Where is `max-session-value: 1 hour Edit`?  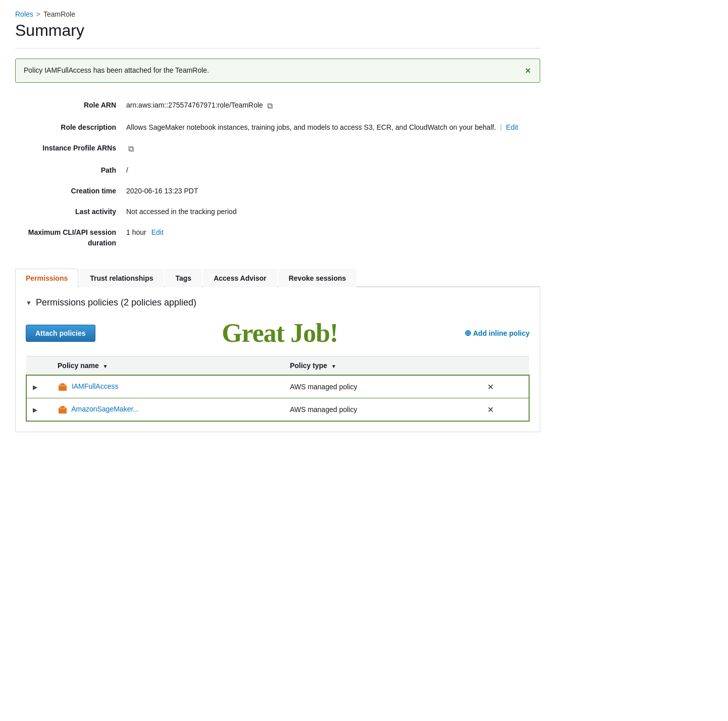
max-session-value: 1 hour Edit is located at coordinates (333, 238).